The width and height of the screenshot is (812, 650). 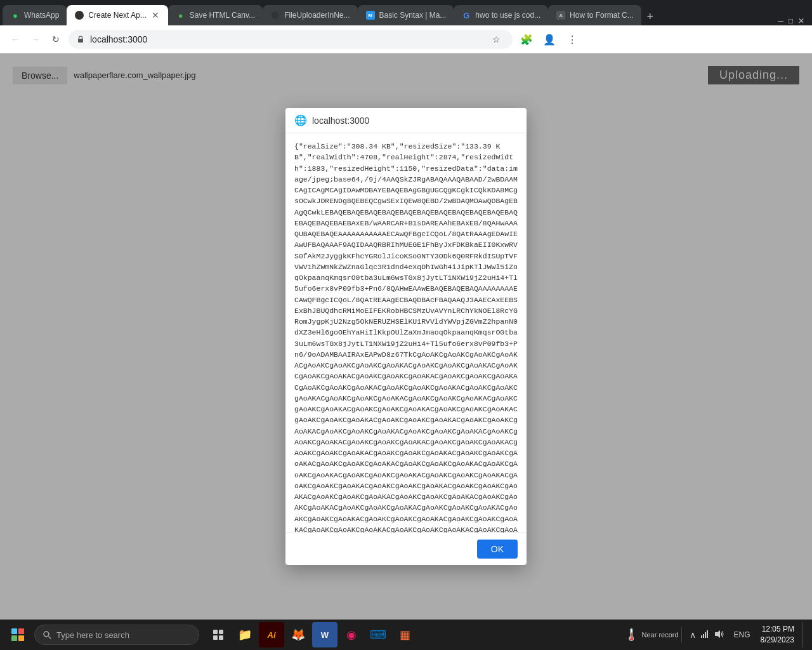 I want to click on tab-save-html: ● Save HTML Canv..., so click(x=216, y=15).